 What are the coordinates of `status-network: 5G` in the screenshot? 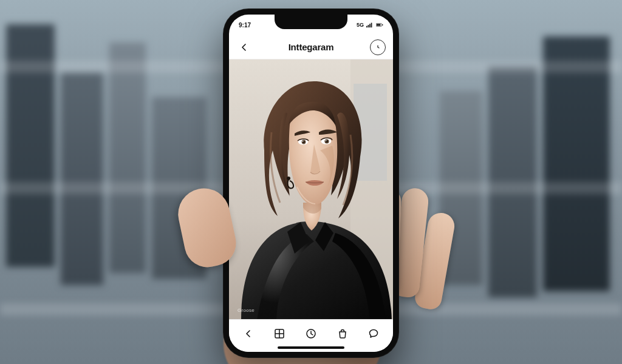 It's located at (360, 25).